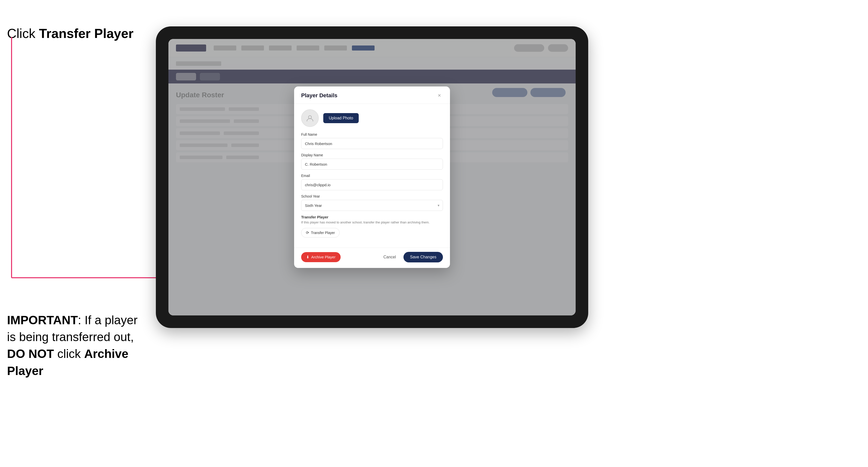 This screenshot has width=868, height=467. I want to click on transfer-button-label: Transfer Player, so click(323, 233).